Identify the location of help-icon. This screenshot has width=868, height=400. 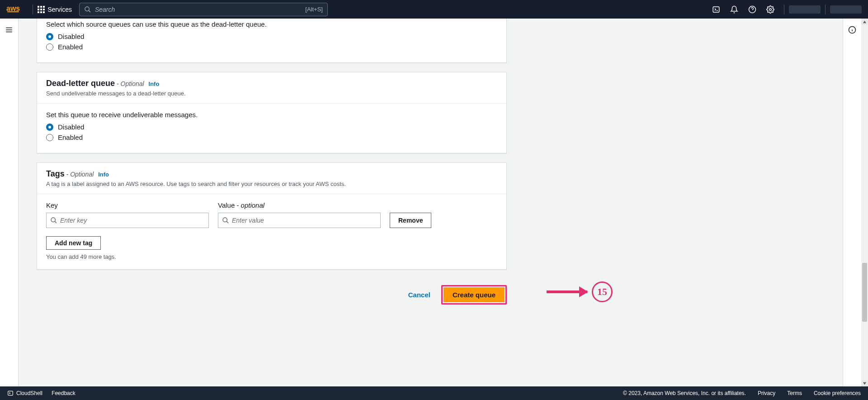
(752, 10).